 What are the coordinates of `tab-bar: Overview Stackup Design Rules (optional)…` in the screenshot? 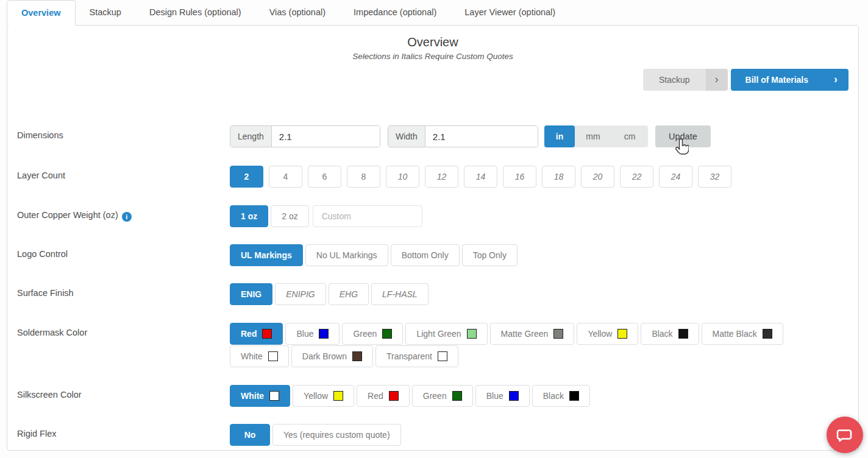 It's located at (288, 13).